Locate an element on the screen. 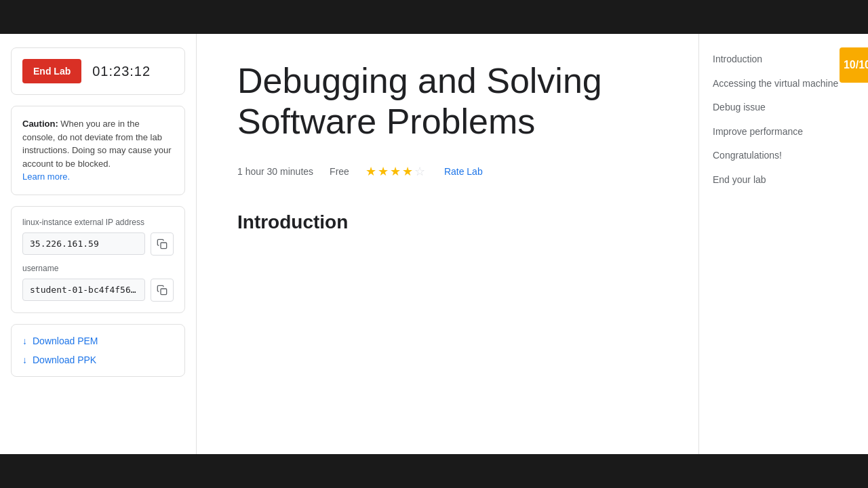  section-introduction-title: Introduction is located at coordinates (448, 222).